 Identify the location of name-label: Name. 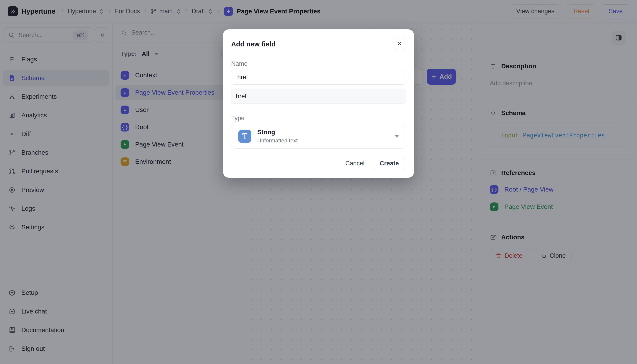
(318, 64).